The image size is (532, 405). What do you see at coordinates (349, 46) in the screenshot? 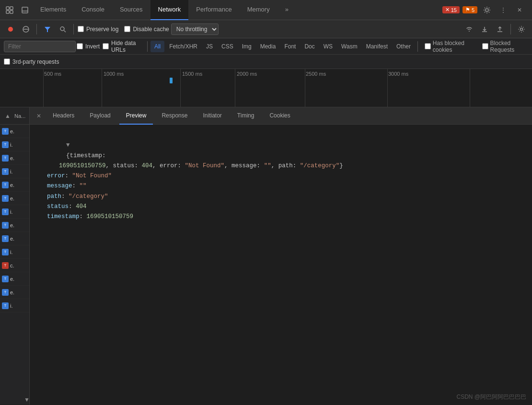
I see `filter-type-wasm: Wasm` at bounding box center [349, 46].